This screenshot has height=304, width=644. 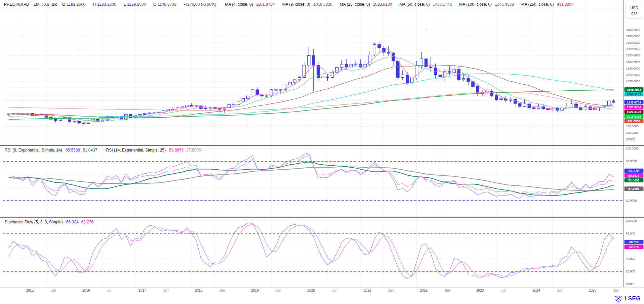 I want to click on axis-unit-box: USD oz t, so click(x=634, y=10).